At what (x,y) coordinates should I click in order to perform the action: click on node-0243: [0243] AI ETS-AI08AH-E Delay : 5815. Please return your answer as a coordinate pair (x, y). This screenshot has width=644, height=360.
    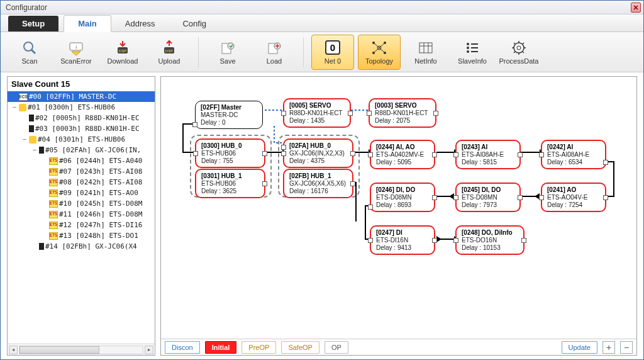
    Looking at the image, I should click on (488, 155).